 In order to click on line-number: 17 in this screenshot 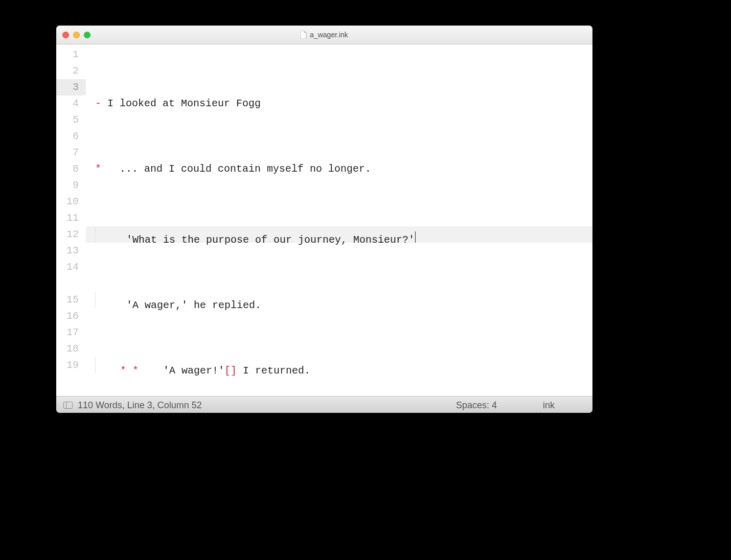, I will do `click(71, 333)`.